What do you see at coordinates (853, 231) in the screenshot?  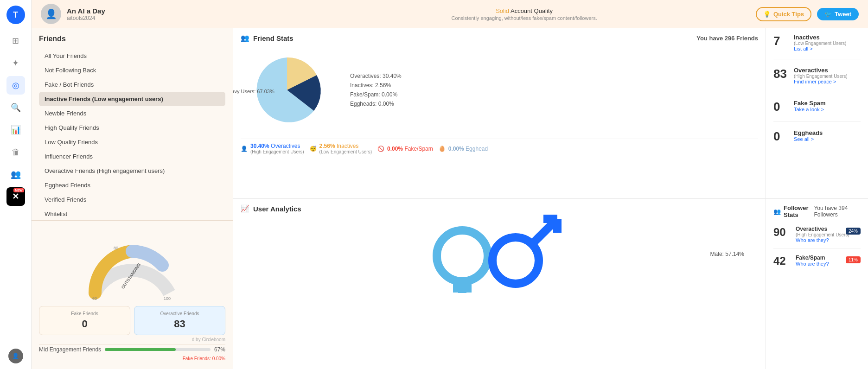 I see `follower-overactives-badge: 24%` at bounding box center [853, 231].